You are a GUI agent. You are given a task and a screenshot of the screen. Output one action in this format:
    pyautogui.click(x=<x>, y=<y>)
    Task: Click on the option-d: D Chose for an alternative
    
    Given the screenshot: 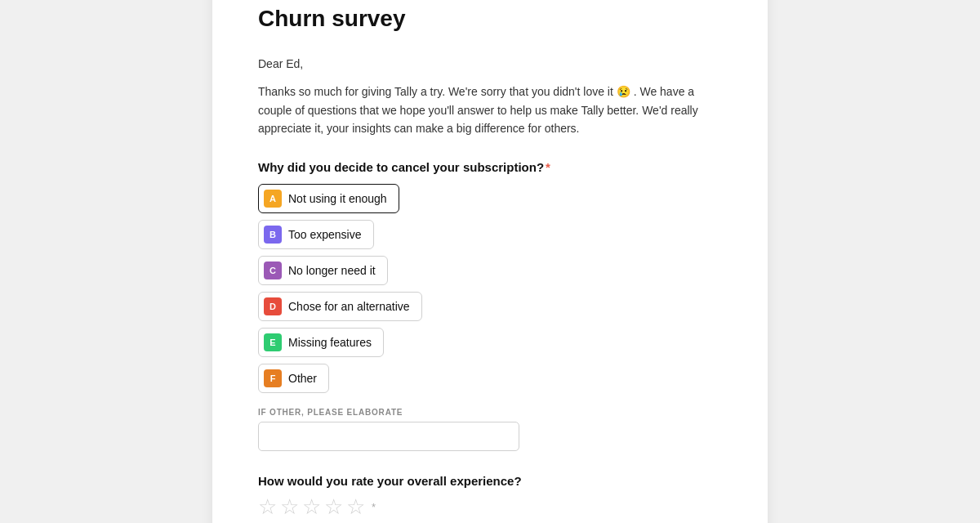 What is the action you would take?
    pyautogui.click(x=340, y=306)
    